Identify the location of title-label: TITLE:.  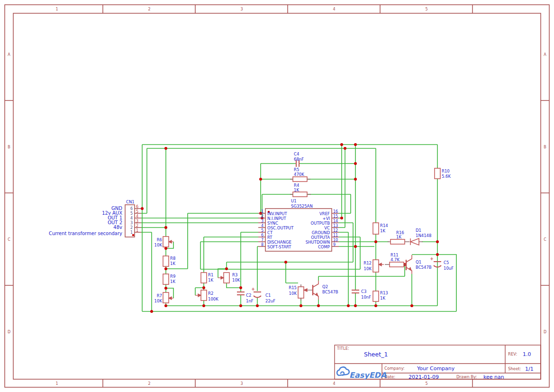
(343, 348).